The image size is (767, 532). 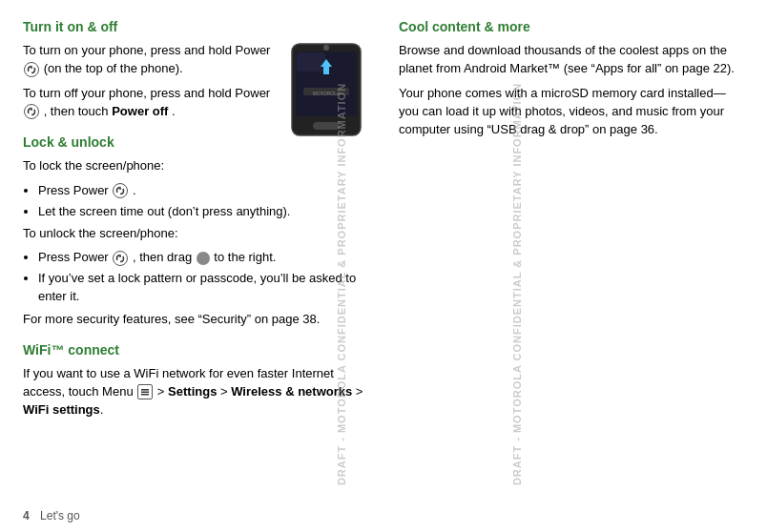 What do you see at coordinates (203, 277) in the screenshot?
I see `unlock-list: Press Power , then drag to the right. If…` at bounding box center [203, 277].